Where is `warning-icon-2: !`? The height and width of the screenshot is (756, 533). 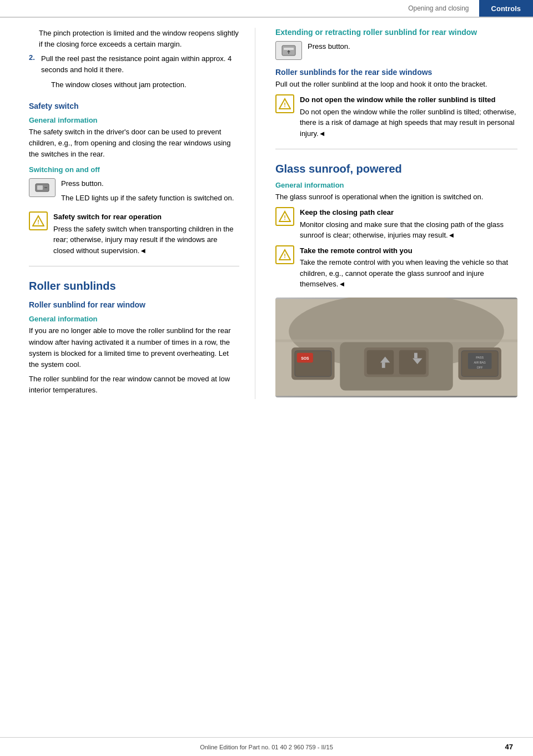 warning-icon-2: ! is located at coordinates (285, 104).